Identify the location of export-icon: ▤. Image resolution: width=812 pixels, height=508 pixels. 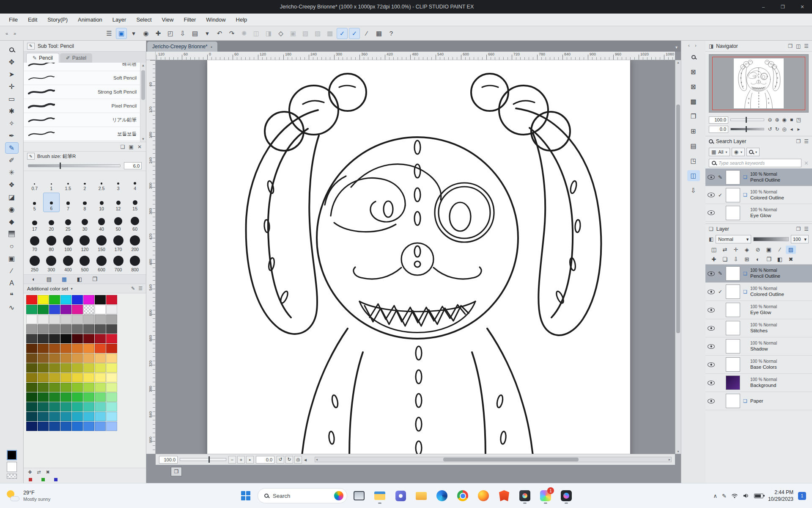
(195, 33).